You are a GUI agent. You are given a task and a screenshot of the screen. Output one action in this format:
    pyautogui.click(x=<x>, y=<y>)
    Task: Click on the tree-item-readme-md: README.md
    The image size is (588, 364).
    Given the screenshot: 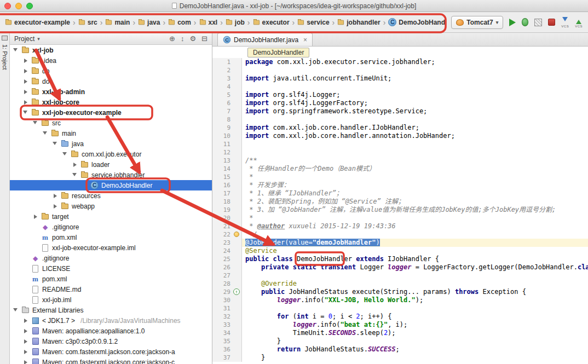 What is the action you would take?
    pyautogui.click(x=111, y=289)
    